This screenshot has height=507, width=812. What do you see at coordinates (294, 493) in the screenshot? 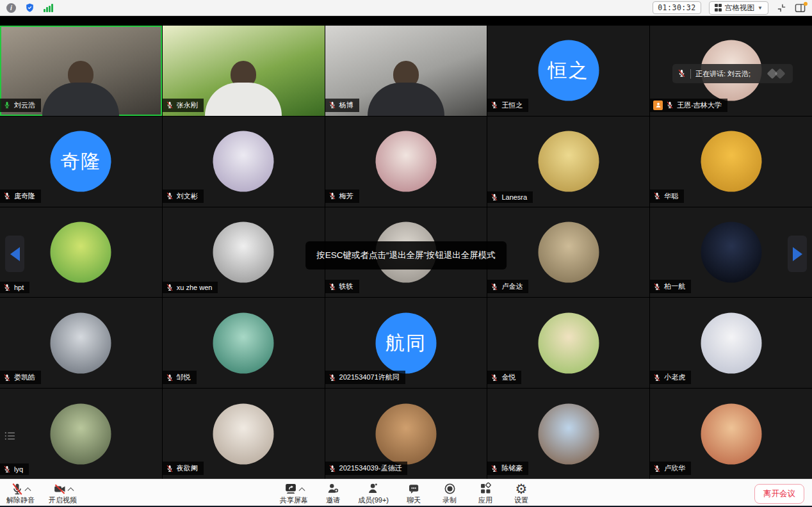
I see `share-screen-button: 共享屏幕` at bounding box center [294, 493].